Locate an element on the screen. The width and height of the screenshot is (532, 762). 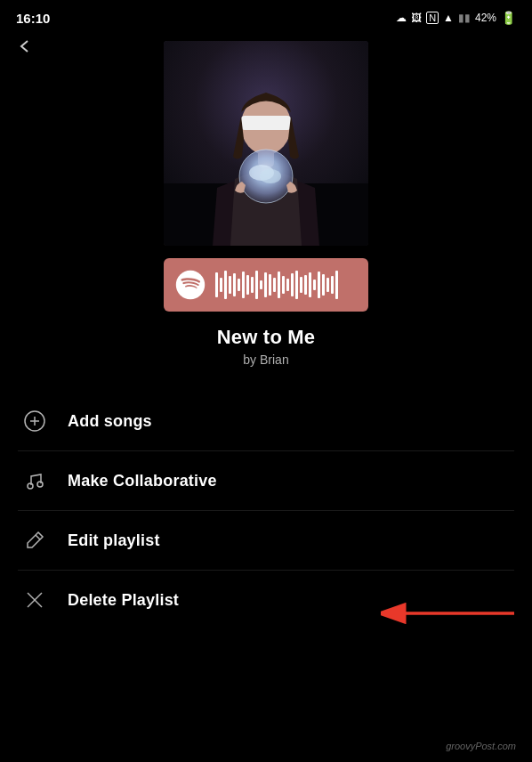
playlist-author: by Brian is located at coordinates (266, 360).